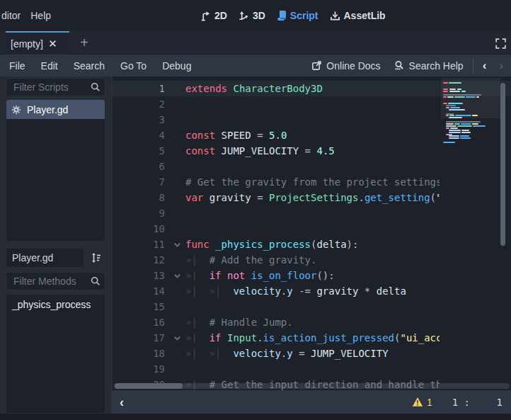 Image resolution: width=511 pixels, height=420 pixels. Describe the element at coordinates (311, 276) in the screenshot. I see `code-line: 13»|if not is_on_floor():` at that location.